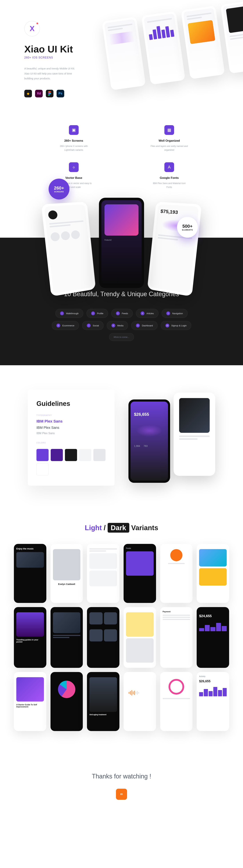 This screenshot has width=243, height=868. What do you see at coordinates (30, 702) in the screenshot?
I see `variant-card: A Starter Guide To Self Improvement` at bounding box center [30, 702].